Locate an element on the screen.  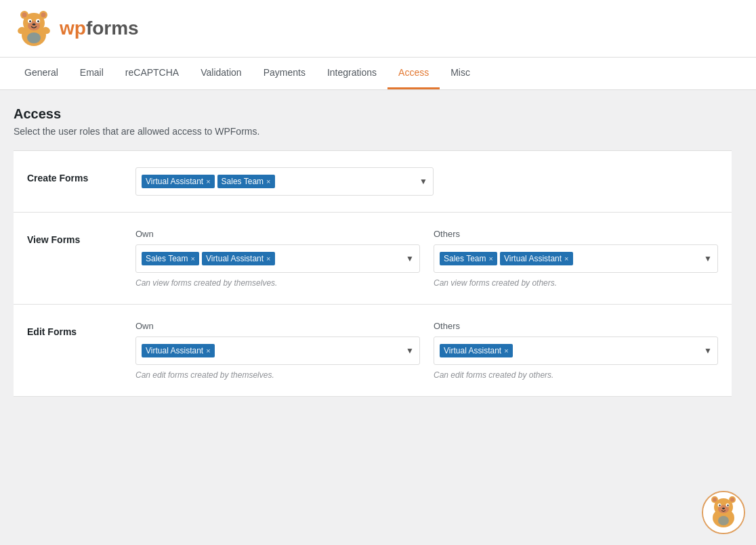
tag-remove-virtual-assistant-edit-others: × is located at coordinates (506, 351).